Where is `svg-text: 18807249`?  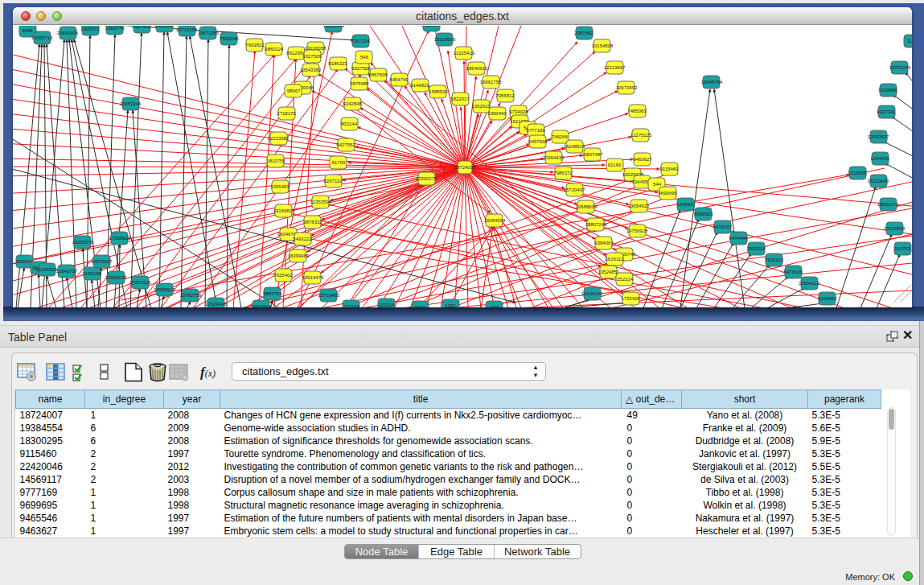
svg-text: 18807249 is located at coordinates (597, 225).